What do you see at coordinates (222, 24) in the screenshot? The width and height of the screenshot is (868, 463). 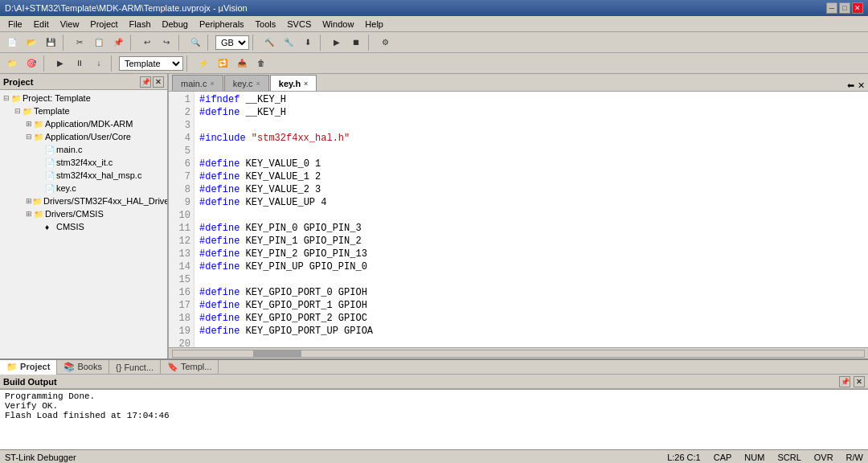 I see `menu-item-peripherals: Peripherals` at bounding box center [222, 24].